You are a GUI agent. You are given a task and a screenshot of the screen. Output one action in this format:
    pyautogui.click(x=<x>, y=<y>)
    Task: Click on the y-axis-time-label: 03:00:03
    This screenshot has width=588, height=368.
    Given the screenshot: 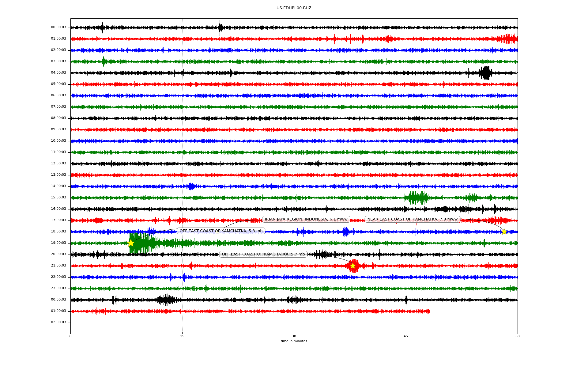 What is the action you would take?
    pyautogui.click(x=53, y=61)
    